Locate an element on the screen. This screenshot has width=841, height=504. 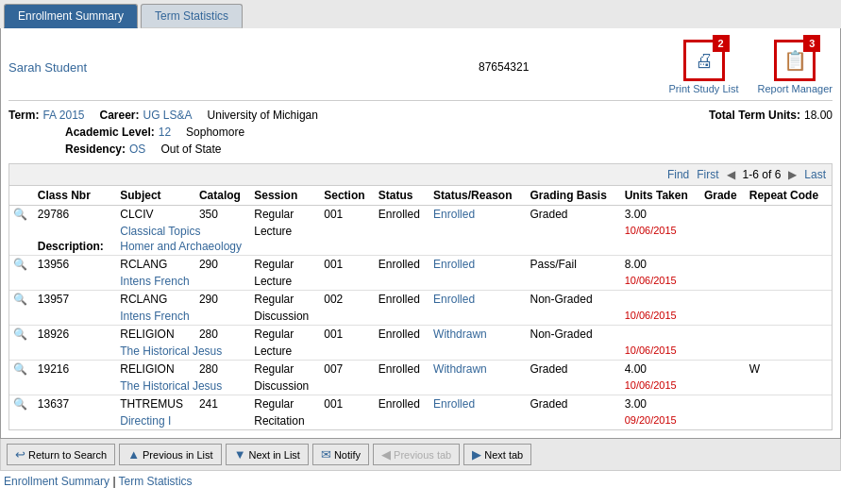
university: University of Michigan is located at coordinates (262, 115).